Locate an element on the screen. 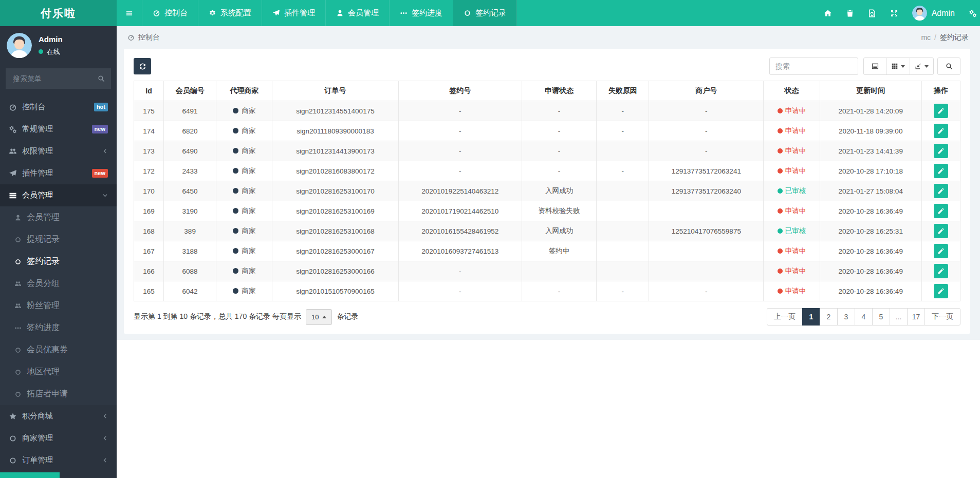 Image resolution: width=980 pixels, height=478 pixels. caret-down-icon is located at coordinates (927, 67).